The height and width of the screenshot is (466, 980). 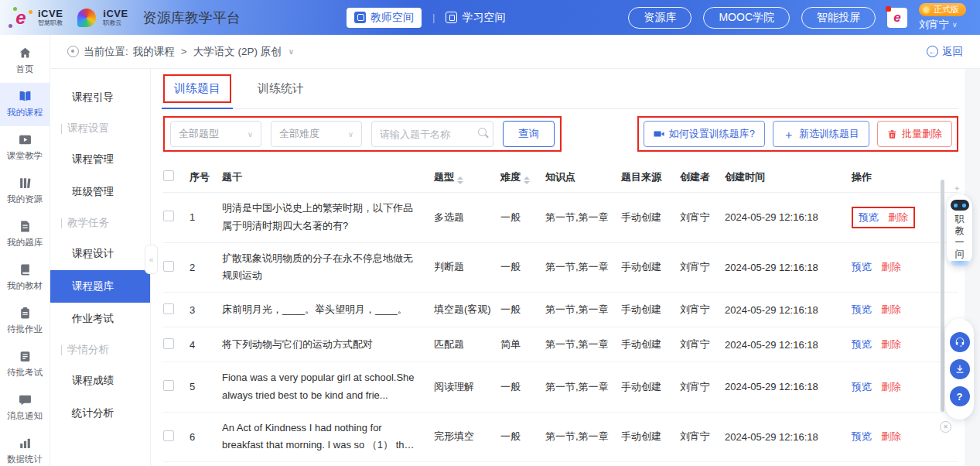 I want to click on bar-chart-icon, so click(x=25, y=443).